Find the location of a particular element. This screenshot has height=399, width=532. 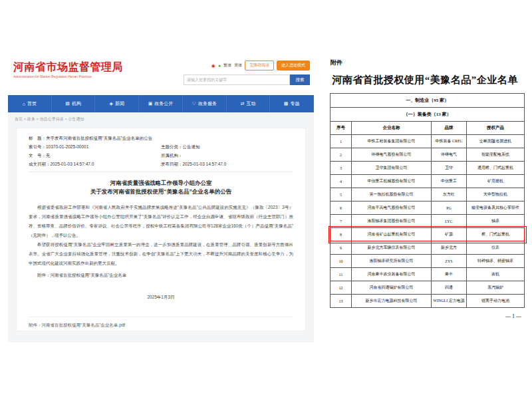

cell-product: 输变电设备及其核心零部件 is located at coordinates (496, 208).